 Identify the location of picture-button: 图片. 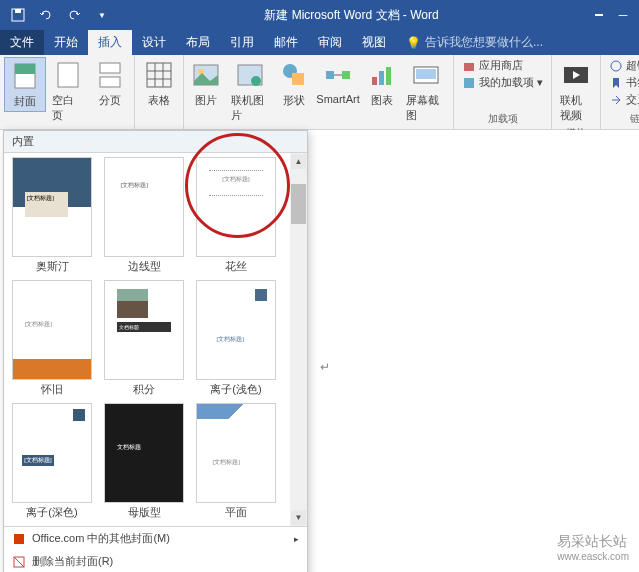
(206, 84).